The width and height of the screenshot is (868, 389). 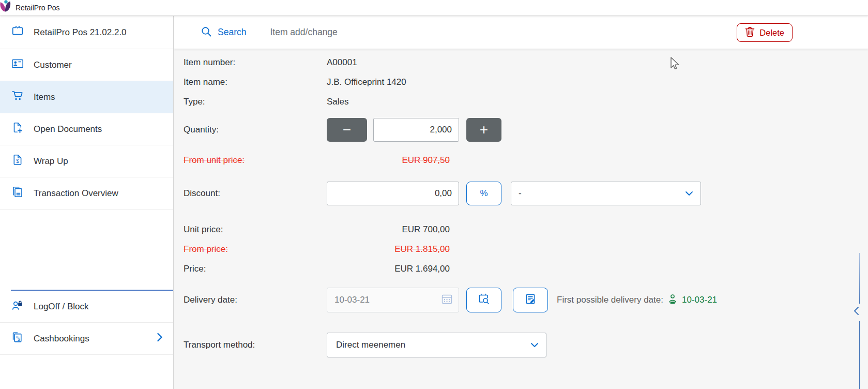 I want to click on sidebar-item-open-documents: Open Documents, so click(x=87, y=129).